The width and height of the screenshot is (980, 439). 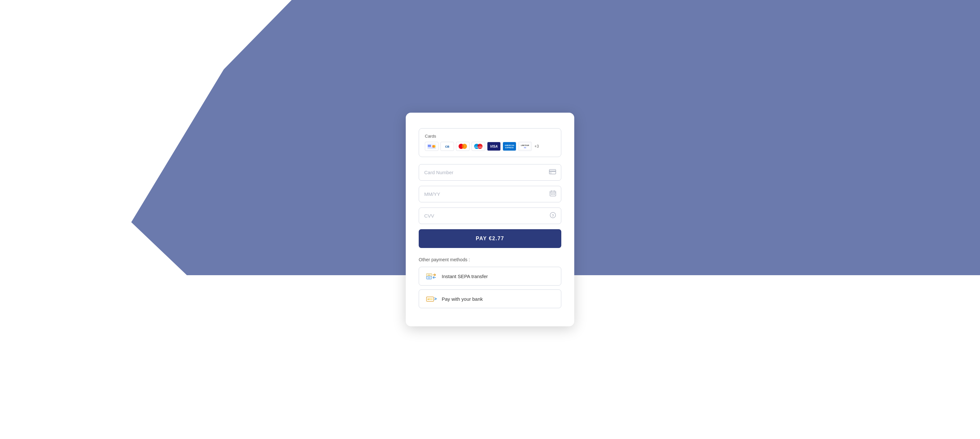 What do you see at coordinates (431, 299) in the screenshot?
I see `bank-icon` at bounding box center [431, 299].